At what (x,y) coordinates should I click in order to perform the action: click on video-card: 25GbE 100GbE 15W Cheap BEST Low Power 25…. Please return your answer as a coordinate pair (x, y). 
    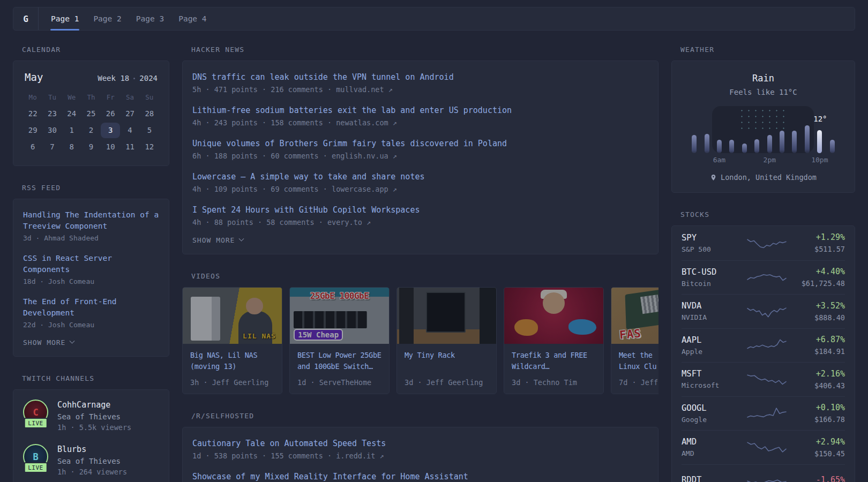
    Looking at the image, I should click on (340, 341).